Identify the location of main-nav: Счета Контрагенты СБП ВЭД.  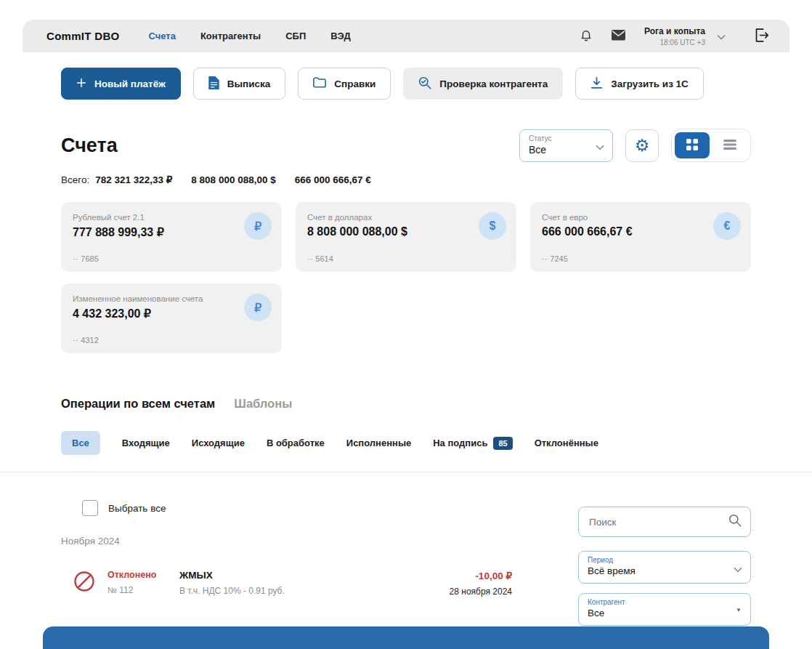
(250, 36).